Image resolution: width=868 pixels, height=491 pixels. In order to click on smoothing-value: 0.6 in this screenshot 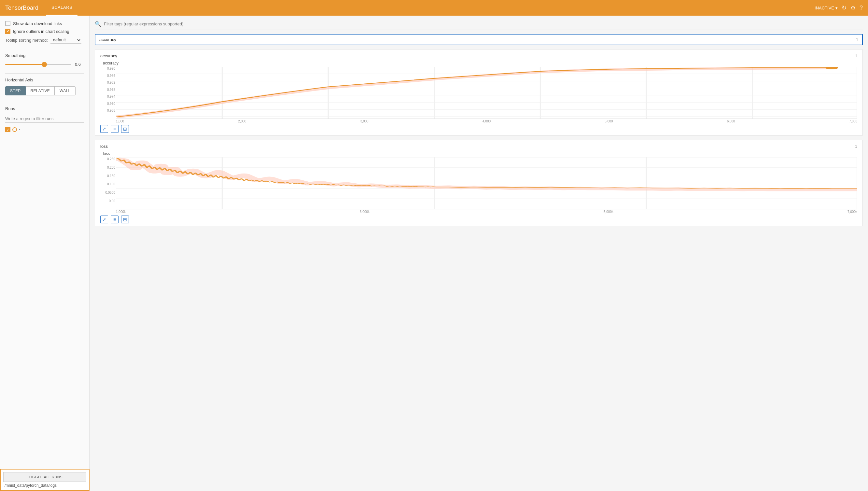, I will do `click(80, 64)`.